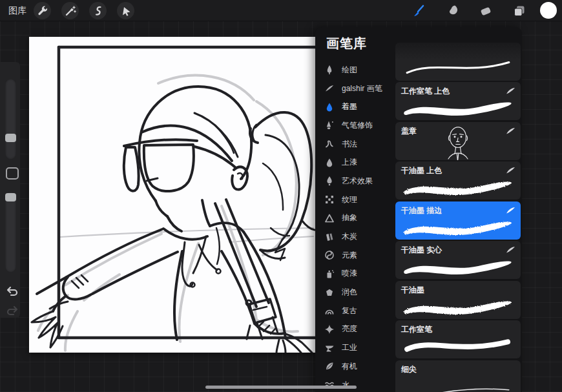 The height and width of the screenshot is (392, 562). Describe the element at coordinates (355, 181) in the screenshot. I see `category-艺术效果: 艺术效果` at that location.